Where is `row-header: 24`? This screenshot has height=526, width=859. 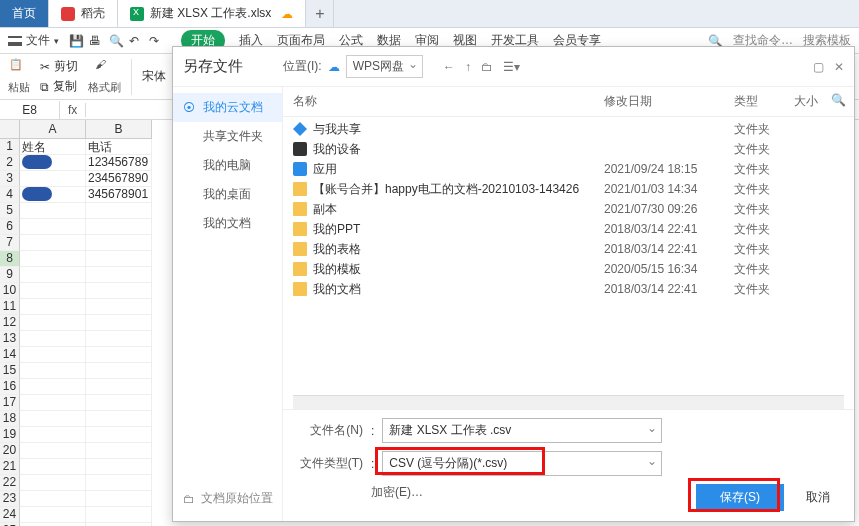 row-header: 24 is located at coordinates (10, 515).